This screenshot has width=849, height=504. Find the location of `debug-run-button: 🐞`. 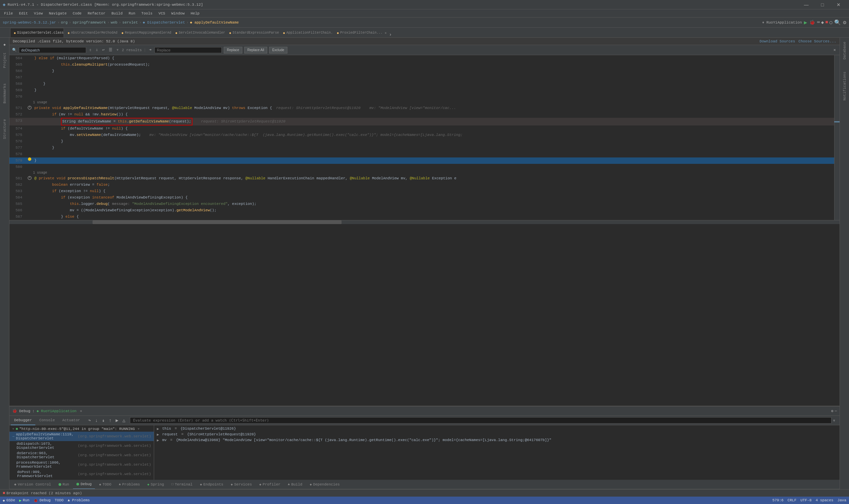

debug-run-button: 🐞 is located at coordinates (812, 22).